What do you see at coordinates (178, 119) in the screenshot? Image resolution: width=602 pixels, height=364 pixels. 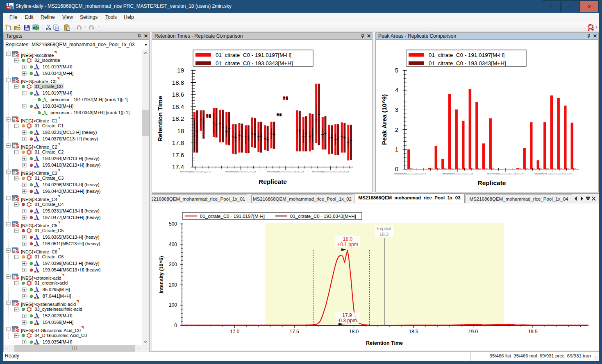 I see `svg-text: 18.2` at bounding box center [178, 119].